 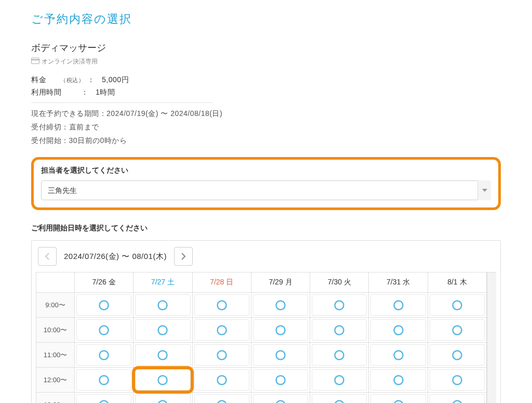 I want to click on calendar-time-label: 11:00〜, so click(x=56, y=355).